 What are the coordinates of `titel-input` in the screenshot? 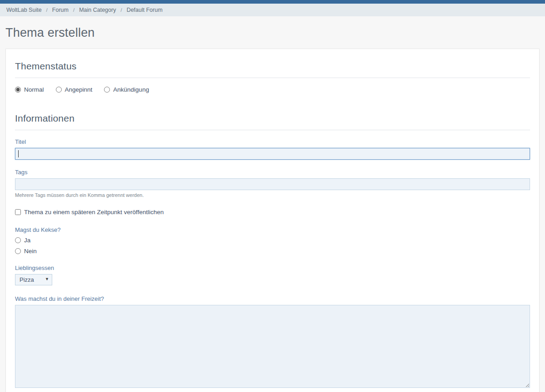 It's located at (272, 154).